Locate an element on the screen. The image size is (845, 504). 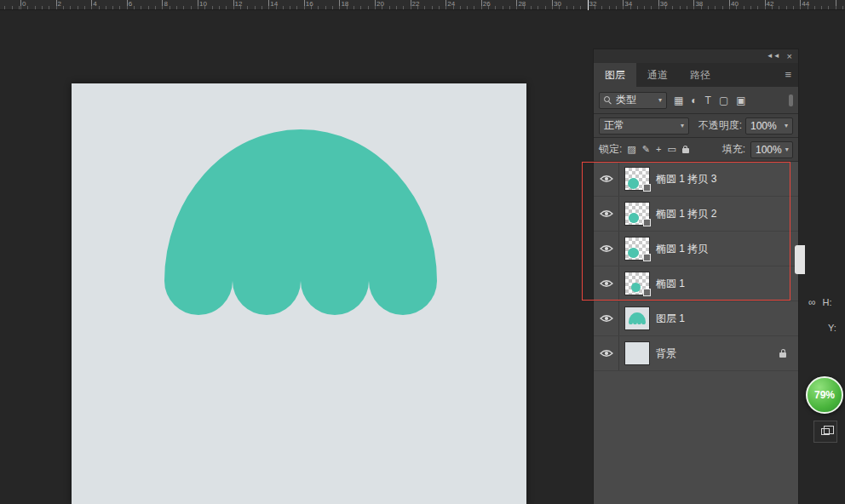
tab-paths: 路径 is located at coordinates (700, 75).